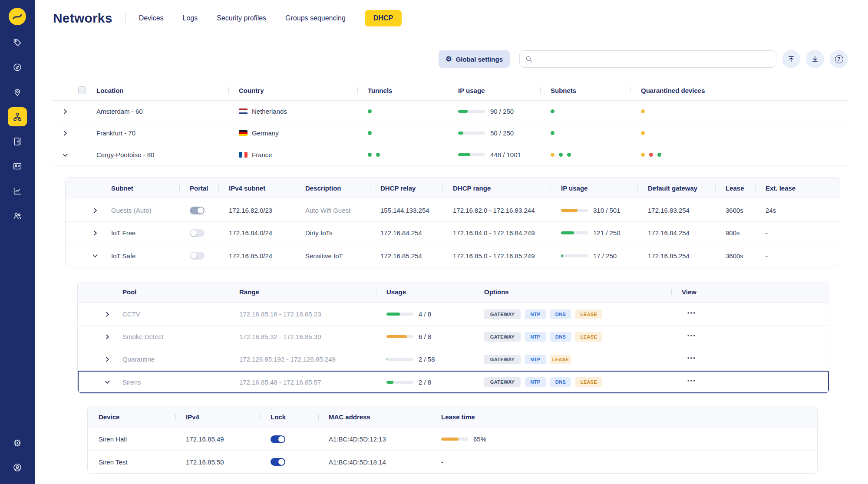  What do you see at coordinates (744, 90) in the screenshot?
I see `column-header-quarantined: Quarantined devices` at bounding box center [744, 90].